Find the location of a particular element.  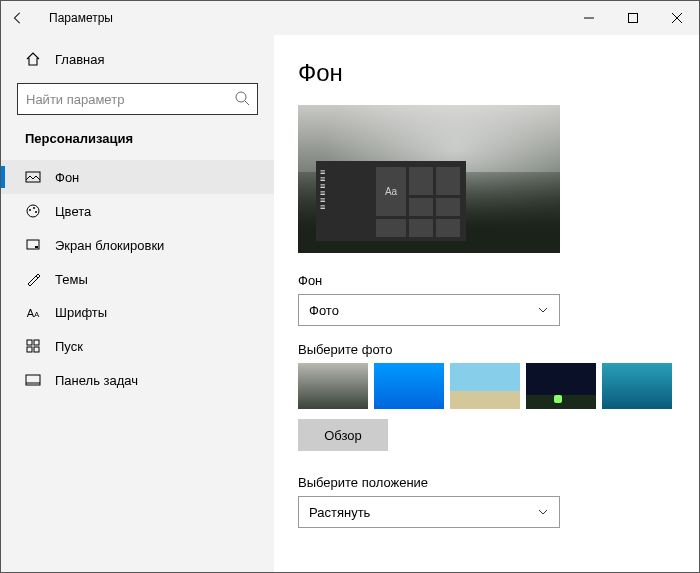

fit-label: Выберите положение is located at coordinates (488, 482).